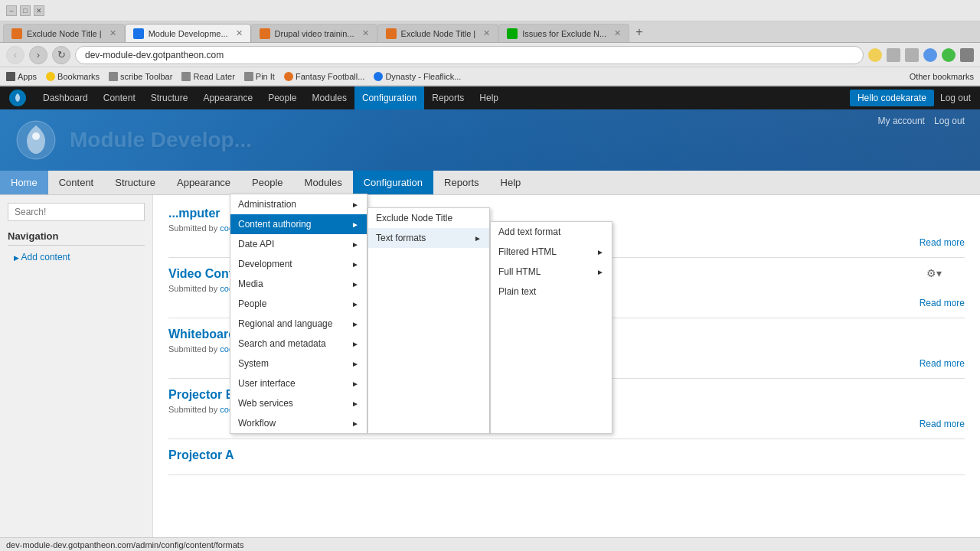 This screenshot has height=551, width=980. I want to click on new-tab-button: +, so click(639, 32).